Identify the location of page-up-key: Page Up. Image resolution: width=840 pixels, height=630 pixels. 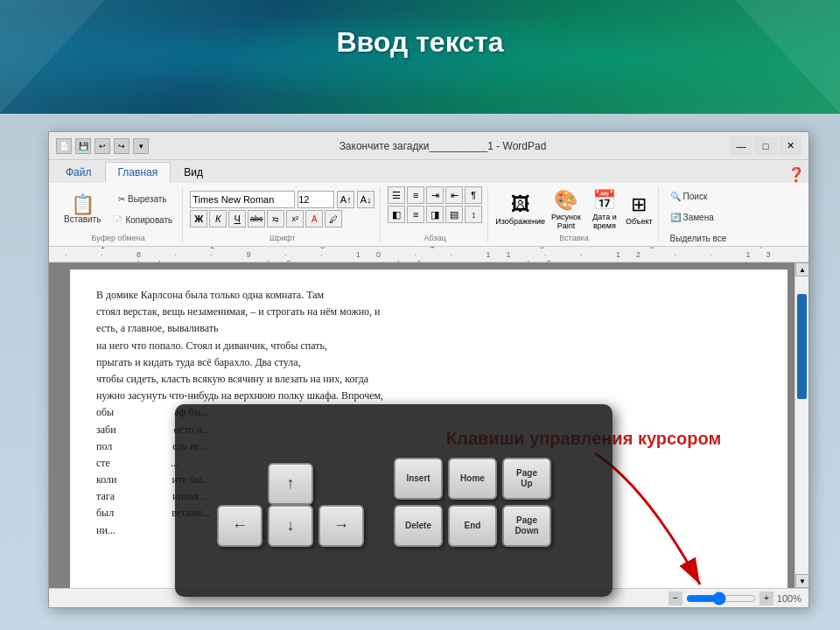
(527, 479).